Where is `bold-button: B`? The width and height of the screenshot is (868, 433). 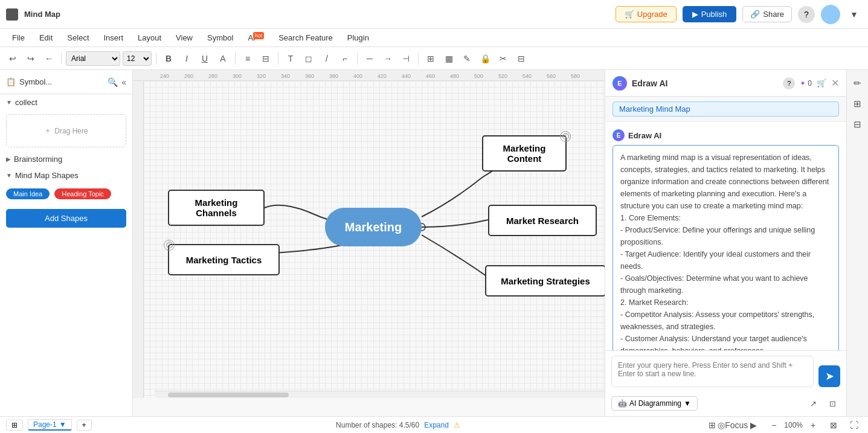
bold-button: B is located at coordinates (169, 59).